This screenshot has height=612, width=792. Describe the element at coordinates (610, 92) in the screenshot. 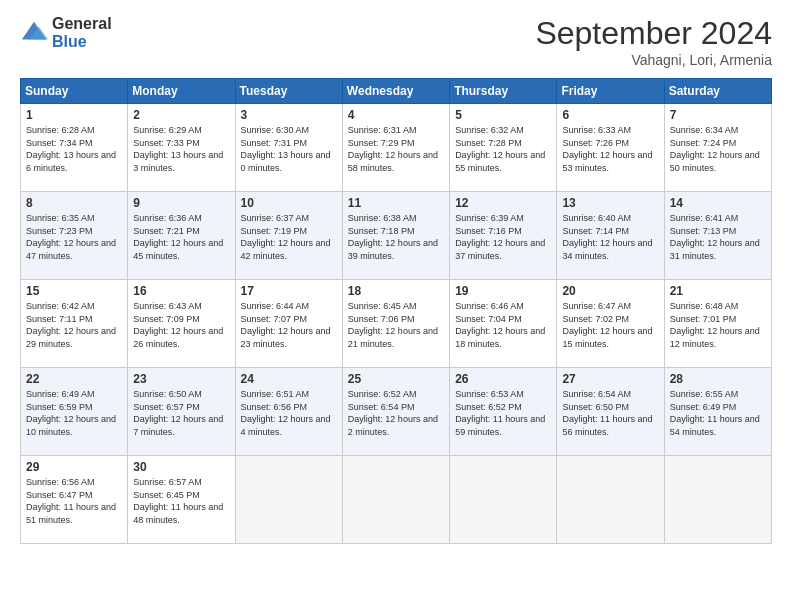

I see `col-friday: Friday` at that location.